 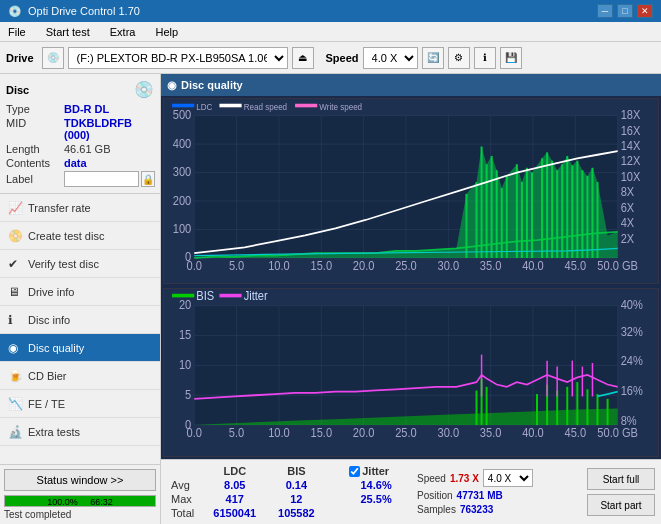 I want to click on max-bis: 12, so click(x=297, y=499).